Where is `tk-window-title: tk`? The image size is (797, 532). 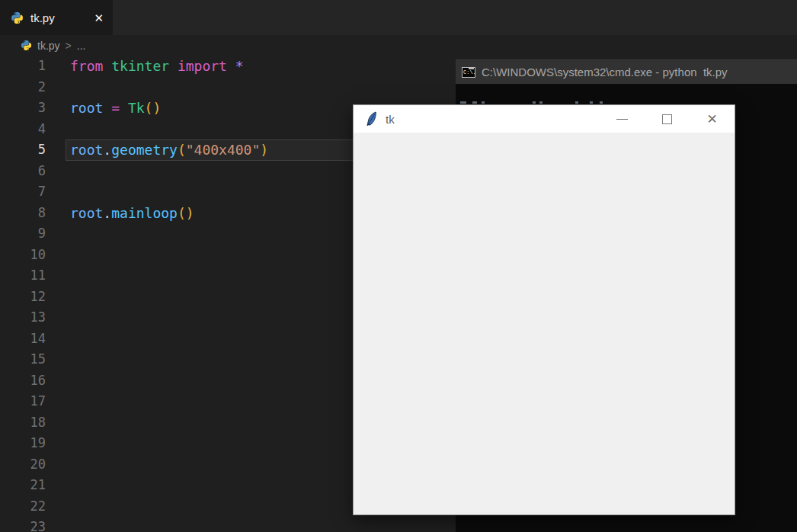 tk-window-title: tk is located at coordinates (390, 119).